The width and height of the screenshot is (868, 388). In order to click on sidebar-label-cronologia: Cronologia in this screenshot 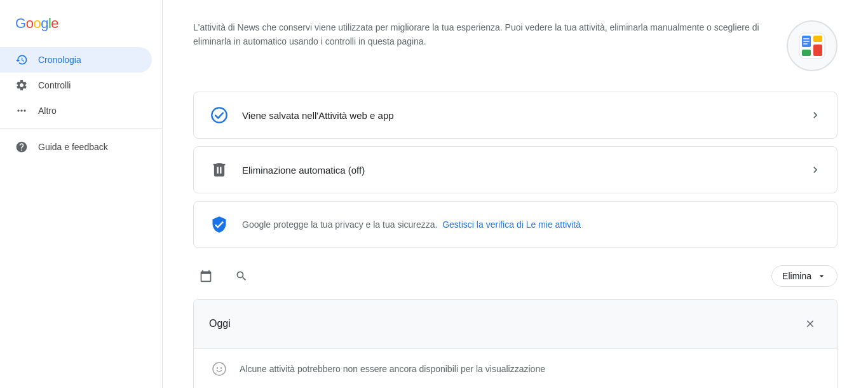, I will do `click(60, 60)`.